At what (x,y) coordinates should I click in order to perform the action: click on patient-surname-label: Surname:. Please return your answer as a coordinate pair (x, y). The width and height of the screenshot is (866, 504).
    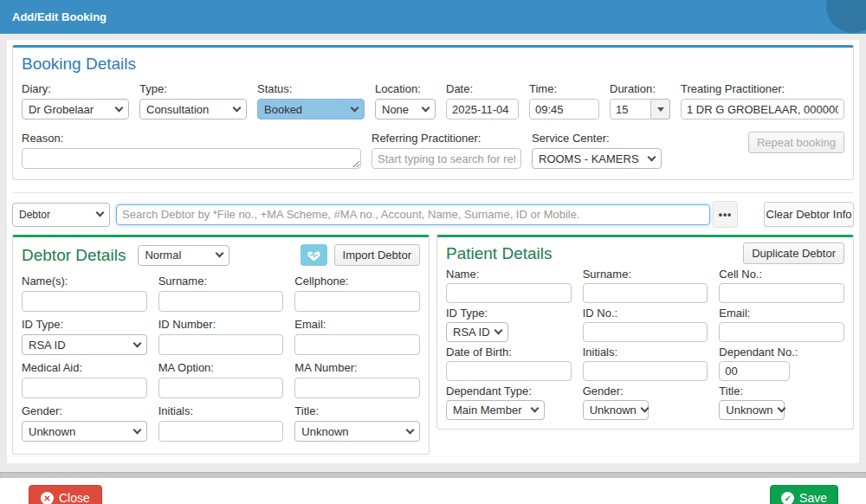
    Looking at the image, I should click on (646, 274).